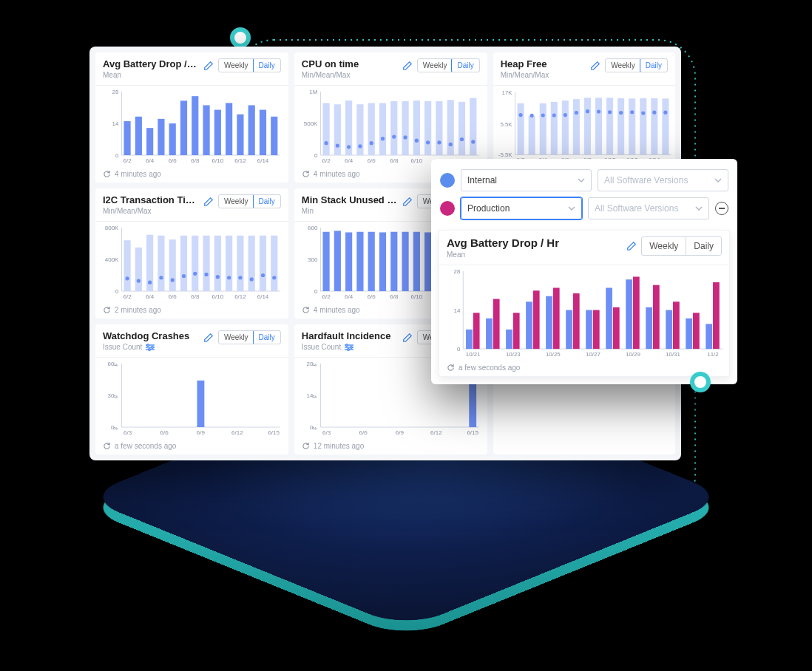 This screenshot has width=812, height=671. Describe the element at coordinates (713, 355) in the screenshot. I see `svg-text: 11/2` at that location.